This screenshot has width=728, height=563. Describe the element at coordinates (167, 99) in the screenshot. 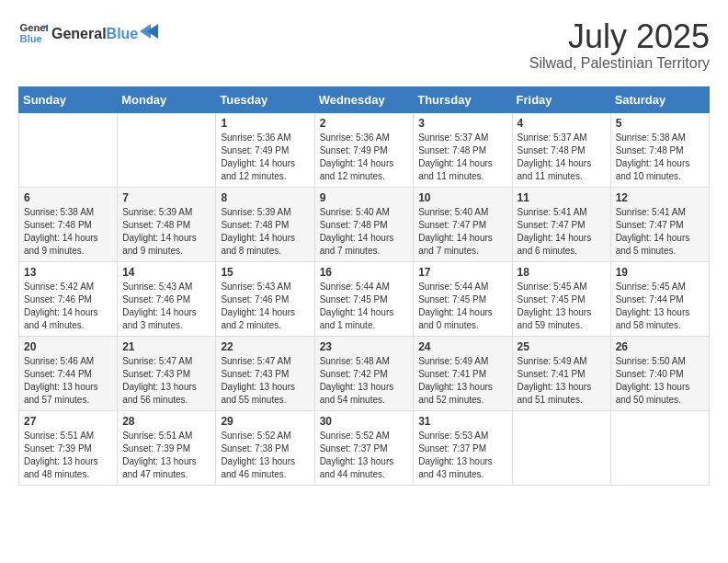

I see `day-header-monday: Monday` at that location.